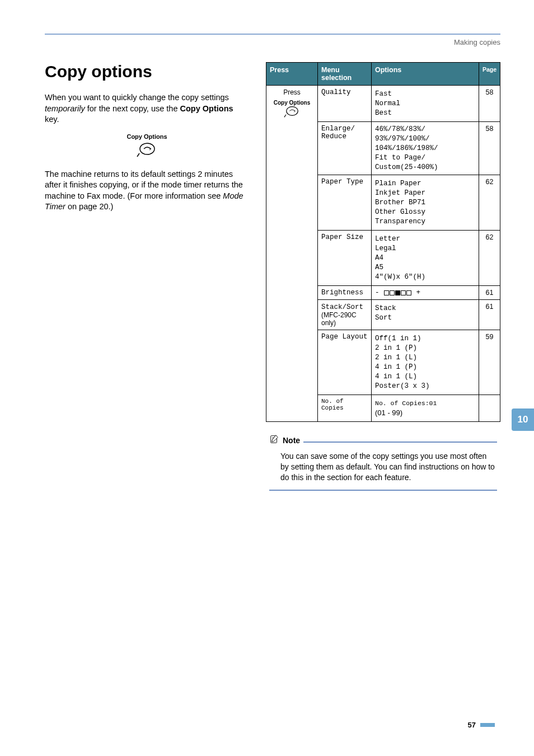 The width and height of the screenshot is (534, 756). What do you see at coordinates (147, 109) in the screenshot?
I see `intro-paragraph-1: When you want to quickly change the copy…` at bounding box center [147, 109].